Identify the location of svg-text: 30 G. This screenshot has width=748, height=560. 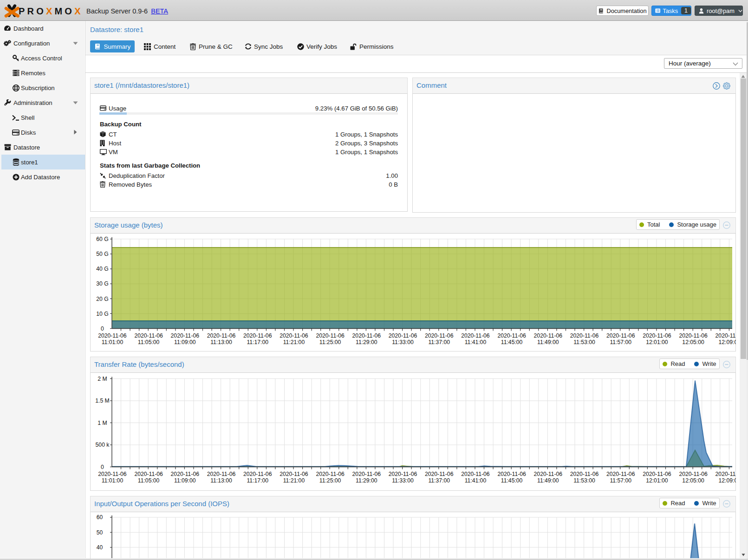
(102, 284).